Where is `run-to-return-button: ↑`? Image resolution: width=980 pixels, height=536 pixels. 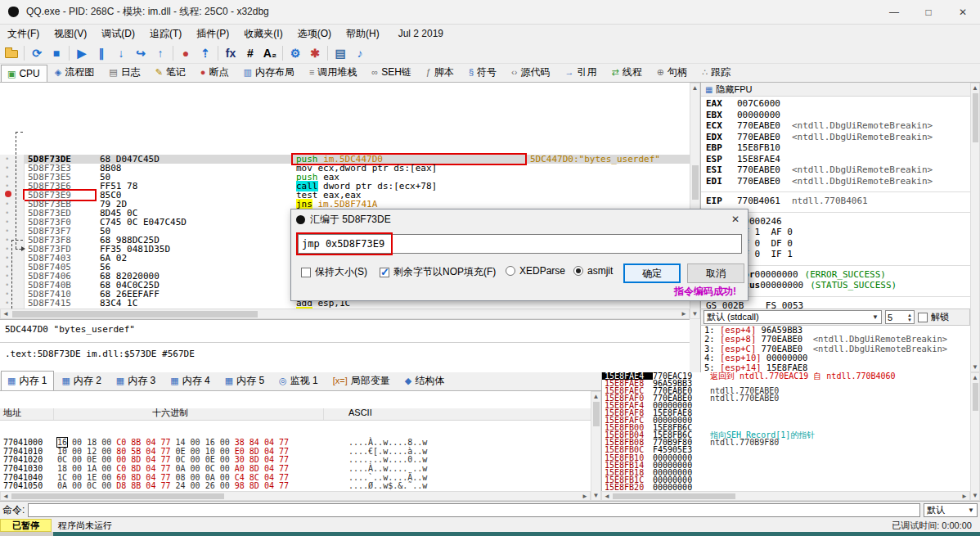
run-to-return-button: ↑ is located at coordinates (160, 52).